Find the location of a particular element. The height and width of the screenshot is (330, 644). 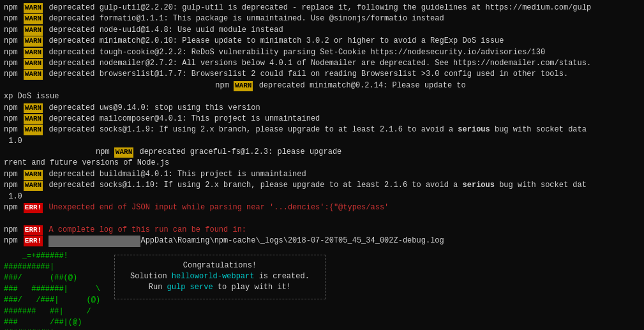

congrats-line1: Solution helloworld-webpart is created. is located at coordinates (220, 277).